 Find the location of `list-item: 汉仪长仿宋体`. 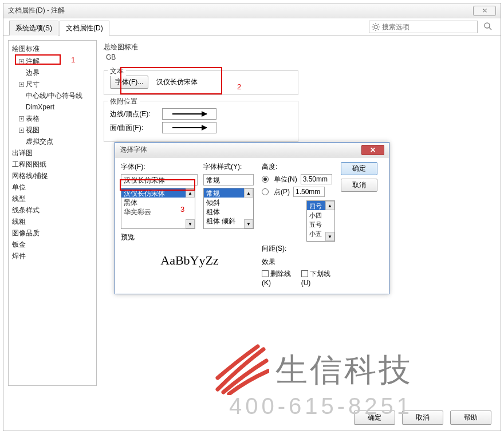

list-item: 汉仪长仿宋体 is located at coordinates (158, 193).